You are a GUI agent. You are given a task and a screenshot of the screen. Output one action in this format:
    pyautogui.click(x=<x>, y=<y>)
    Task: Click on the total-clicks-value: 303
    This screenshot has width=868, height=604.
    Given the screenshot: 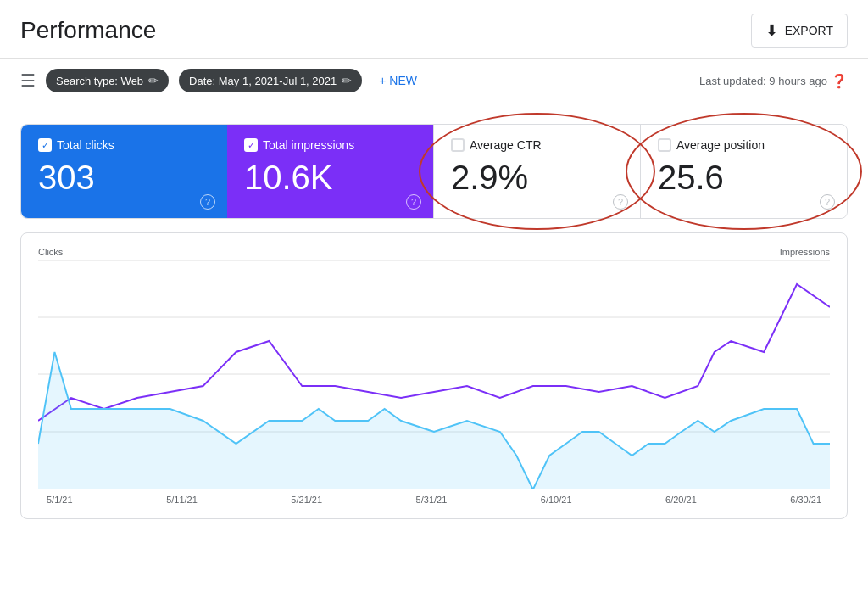 What is the action you would take?
    pyautogui.click(x=124, y=177)
    